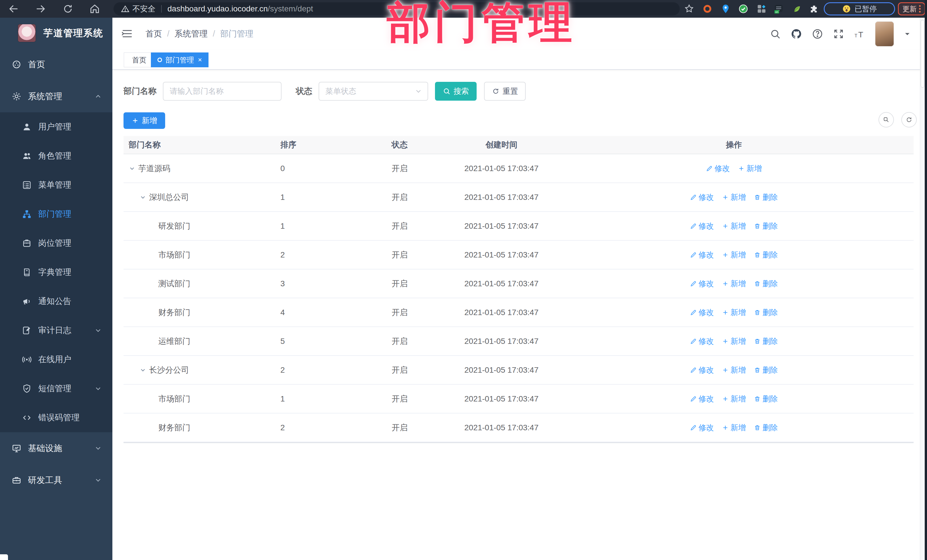  What do you see at coordinates (56, 243) in the screenshot?
I see `sidebar-item-post: 岗位管理` at bounding box center [56, 243].